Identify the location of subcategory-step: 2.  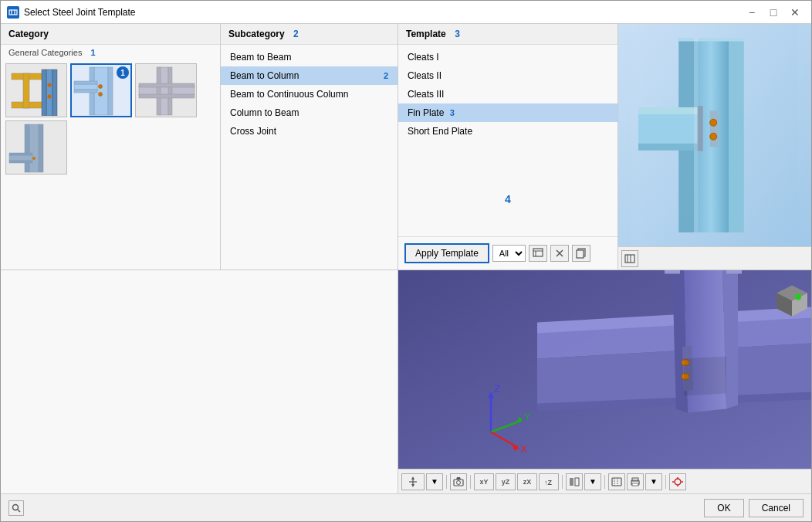
(296, 34).